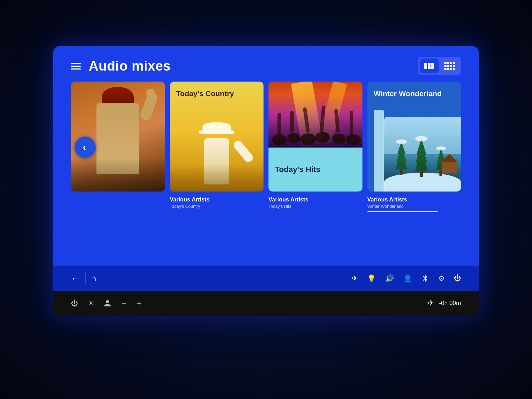  Describe the element at coordinates (355, 278) in the screenshot. I see `flight-mode-icon: ✈` at that location.